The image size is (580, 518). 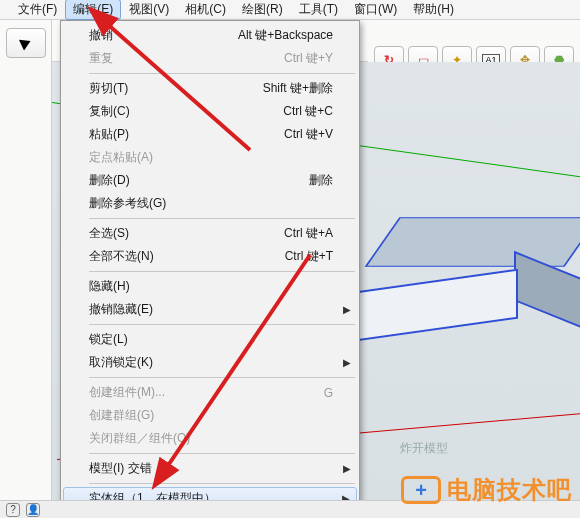 I want to click on mi-hide: 隐藏(H), so click(x=210, y=286).